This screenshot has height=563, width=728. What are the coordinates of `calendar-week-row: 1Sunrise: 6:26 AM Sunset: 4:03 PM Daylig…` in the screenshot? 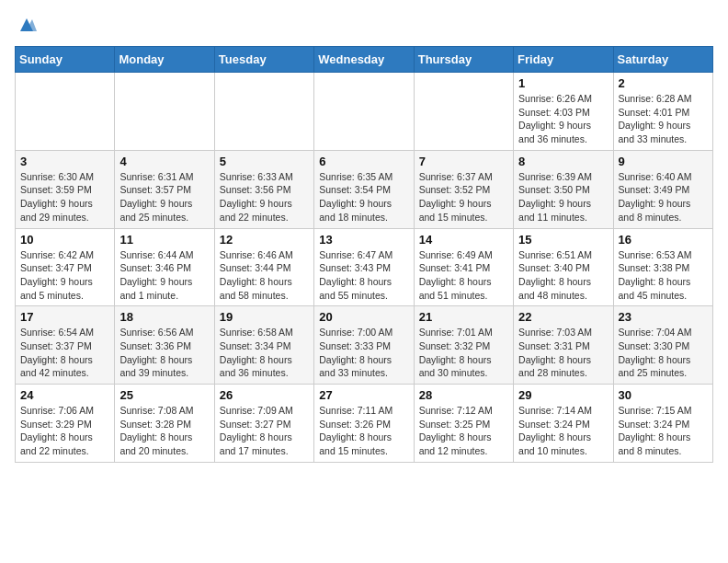 It's located at (364, 112).